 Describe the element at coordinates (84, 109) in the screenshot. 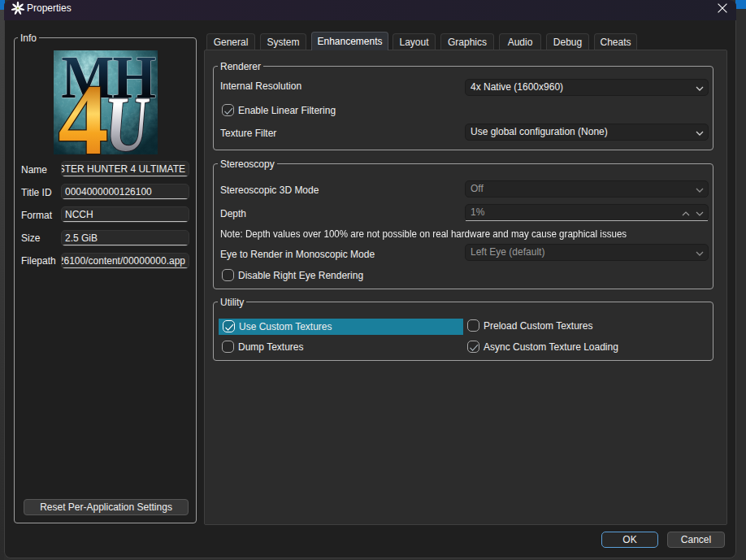

I see `svg-text: 4` at that location.